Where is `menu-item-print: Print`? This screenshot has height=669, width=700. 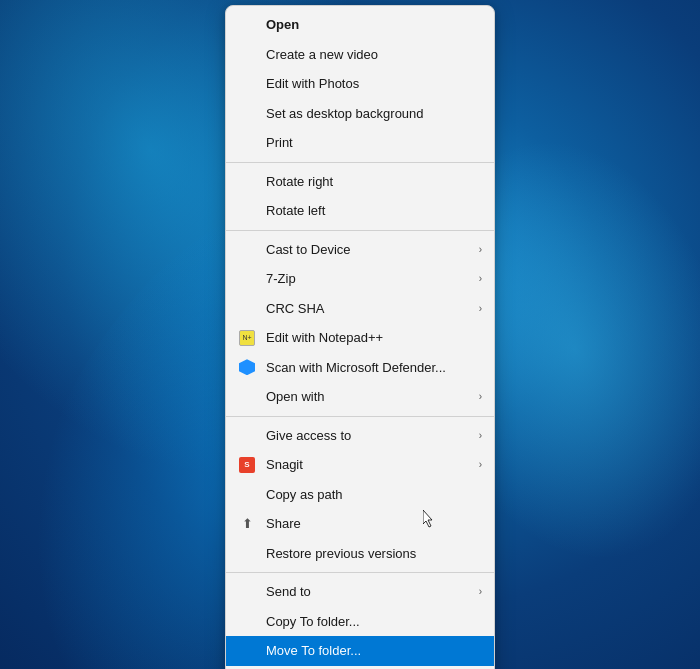
menu-item-print: Print is located at coordinates (360, 143).